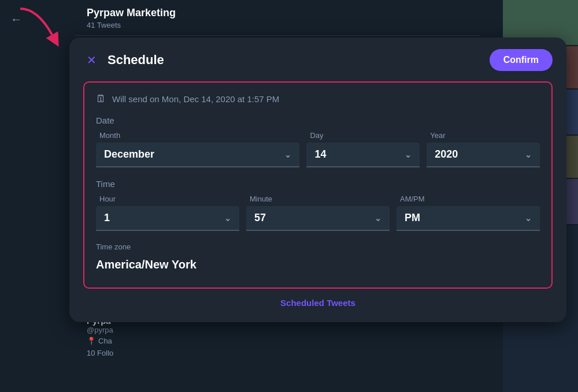  What do you see at coordinates (363, 135) in the screenshot?
I see `day-label: Day` at bounding box center [363, 135].